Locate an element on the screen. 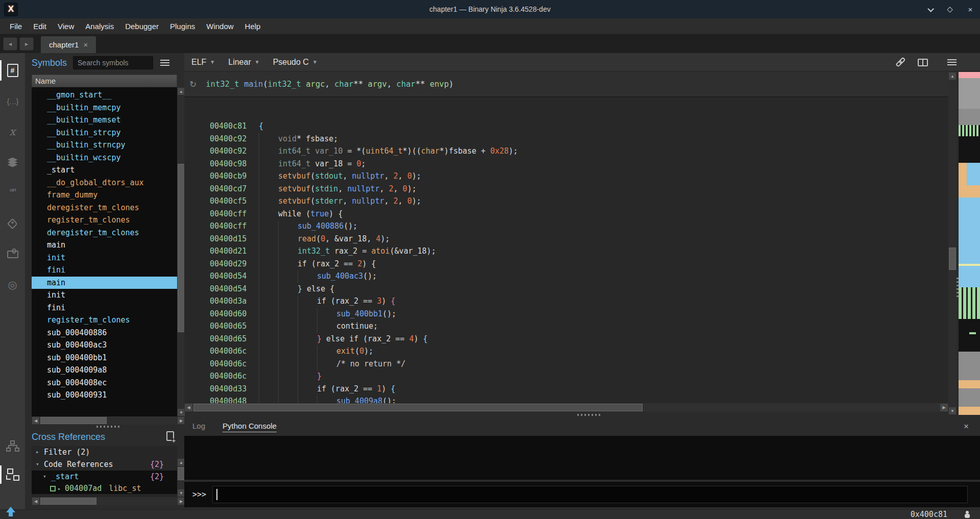 The height and width of the screenshot is (519, 980). xref-start-row: ▾ _start {2} is located at coordinates (104, 477).